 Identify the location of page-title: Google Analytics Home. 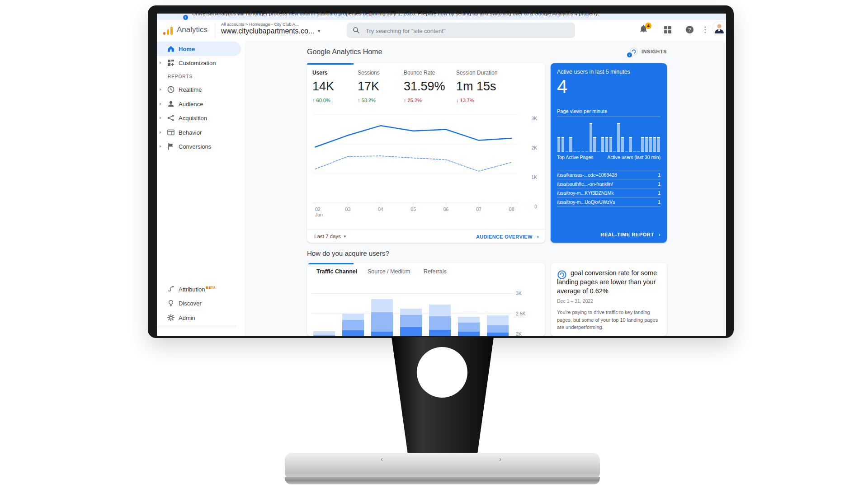
(344, 52).